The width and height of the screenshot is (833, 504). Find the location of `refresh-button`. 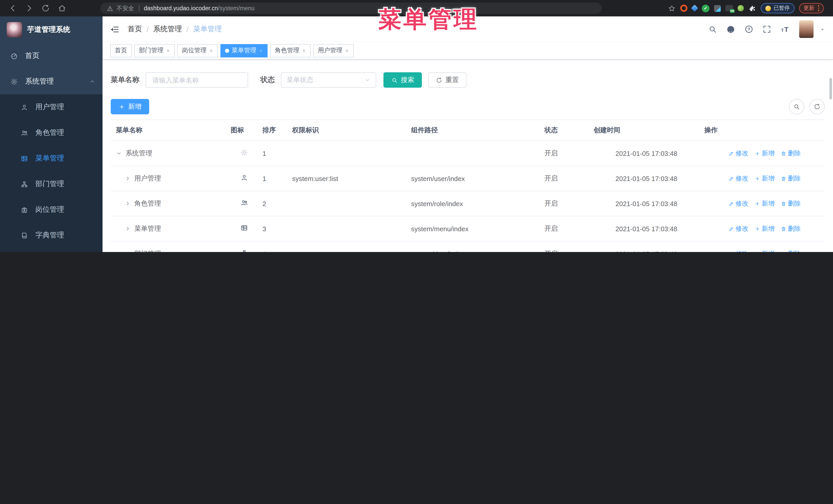

refresh-button is located at coordinates (817, 107).